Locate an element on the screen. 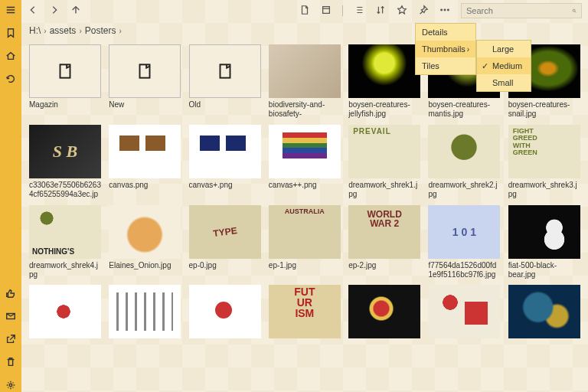  folder-item: Old is located at coordinates (225, 81).